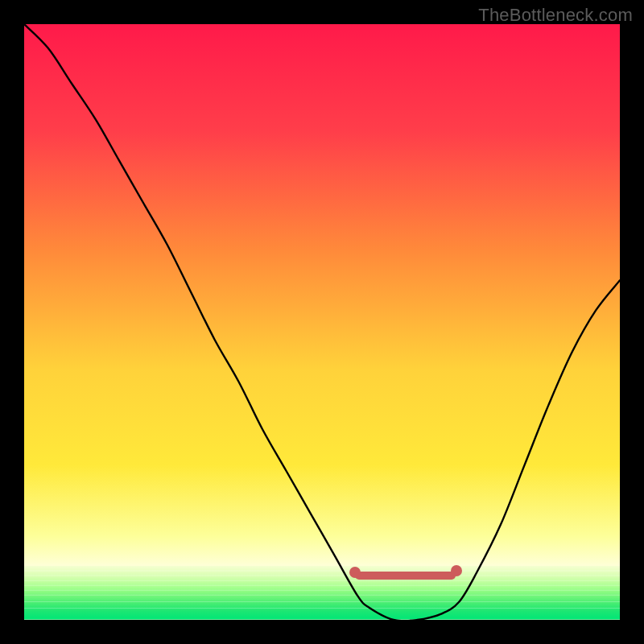 This screenshot has width=644, height=644. What do you see at coordinates (355, 572) in the screenshot?
I see `optimal-range-start-dot` at bounding box center [355, 572].